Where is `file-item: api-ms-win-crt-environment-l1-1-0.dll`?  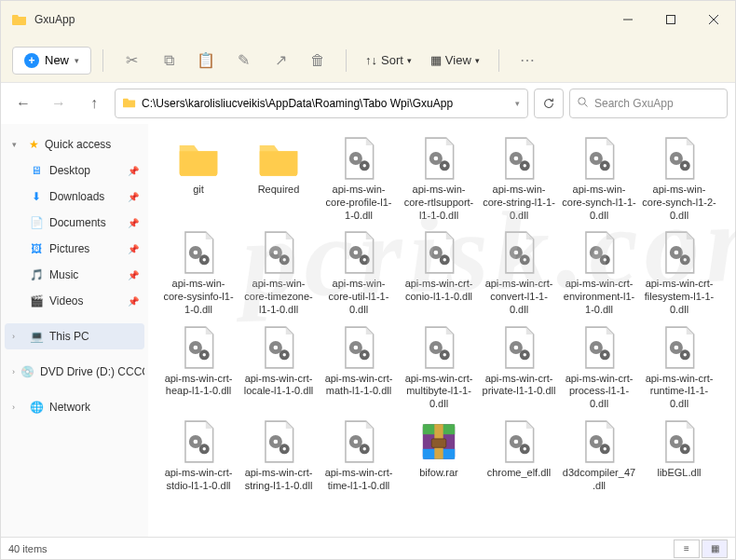
file-item: api-ms-win-crt-environment-l1-1-0.dll is located at coordinates (599, 272).